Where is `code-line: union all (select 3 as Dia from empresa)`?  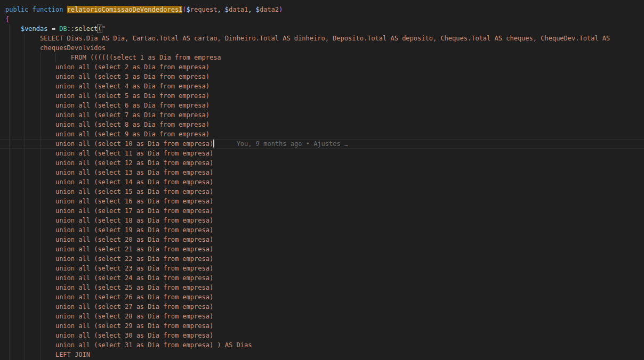 code-line: union all (select 3 as Dia from empresa) is located at coordinates (322, 77).